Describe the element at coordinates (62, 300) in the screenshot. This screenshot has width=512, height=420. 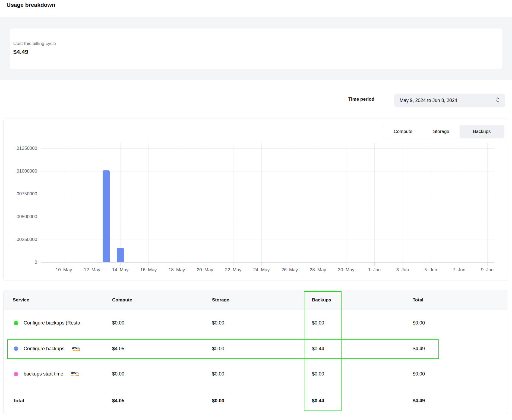
I see `col-header-service: Service` at that location.